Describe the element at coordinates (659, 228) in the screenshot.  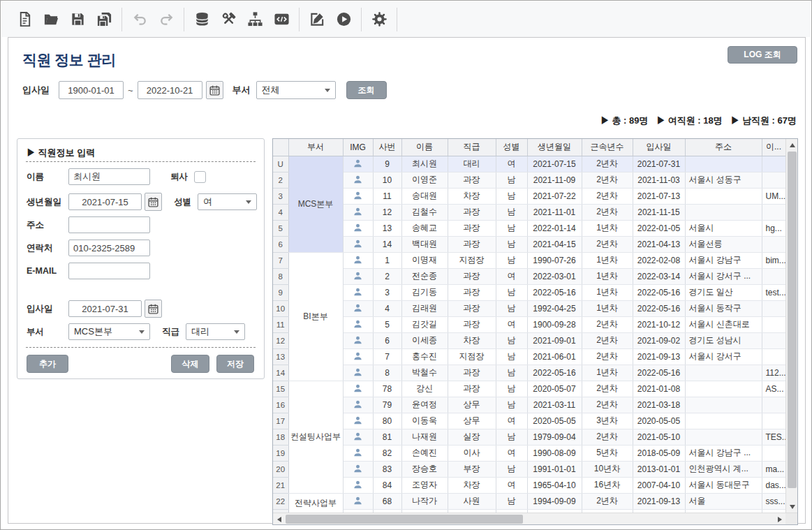
I see `hire-cell: 2022-01-05` at that location.